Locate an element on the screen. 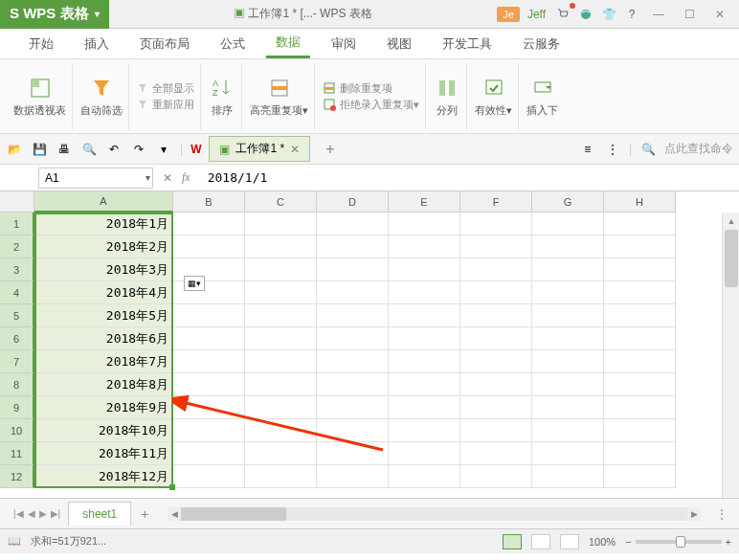  cell: 2018年10月 is located at coordinates (103, 431).